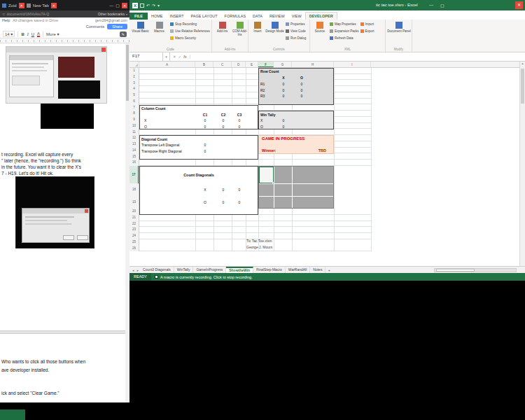 The width and height of the screenshot is (525, 420). What do you see at coordinates (295, 24) in the screenshot?
I see `properties-button: Properties` at bounding box center [295, 24].